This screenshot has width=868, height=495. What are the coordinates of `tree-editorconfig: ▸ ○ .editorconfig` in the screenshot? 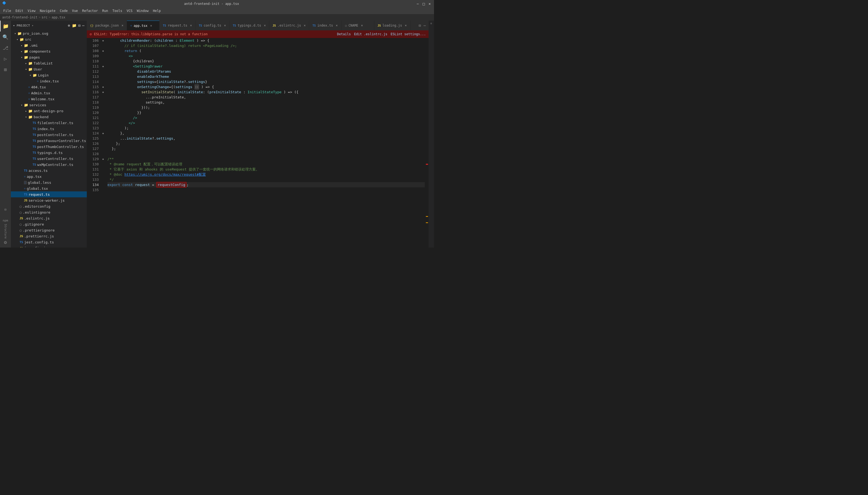 It's located at (49, 206).